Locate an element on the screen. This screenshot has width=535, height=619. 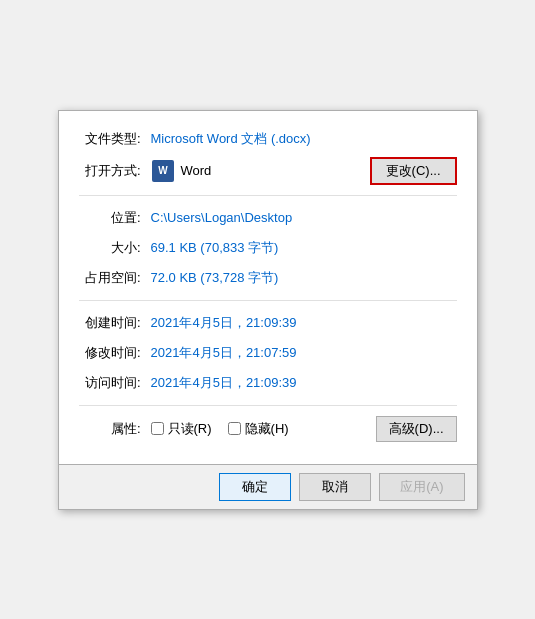
app-name-label: Word is located at coordinates (272, 170).